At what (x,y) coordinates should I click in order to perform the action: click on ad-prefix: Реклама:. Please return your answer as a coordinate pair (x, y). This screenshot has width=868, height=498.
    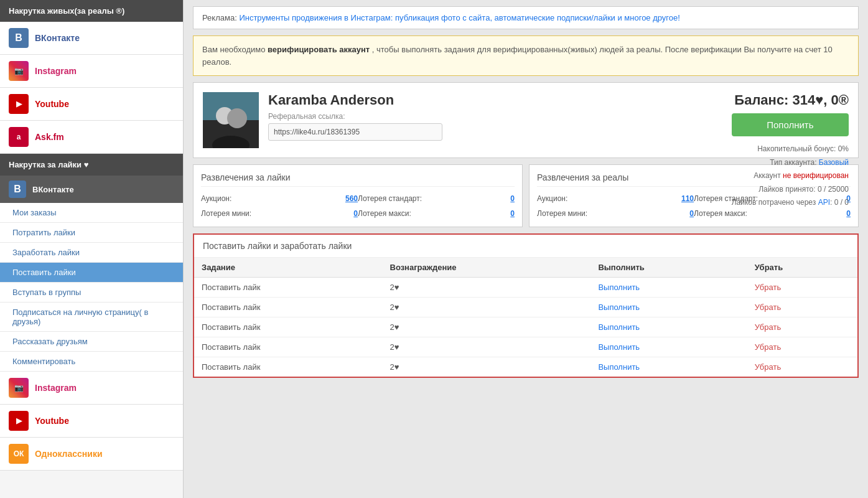
    Looking at the image, I should click on (220, 17).